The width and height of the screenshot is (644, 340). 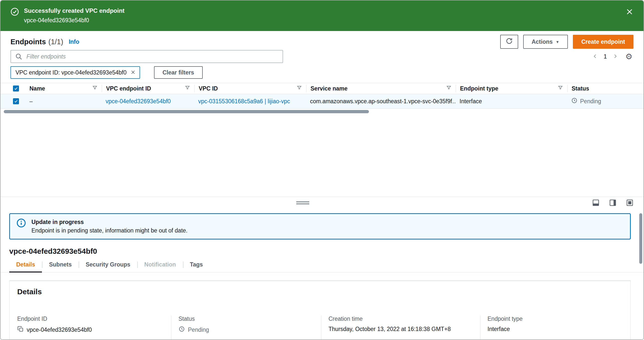 I want to click on gear-icon: ⚙, so click(x=629, y=57).